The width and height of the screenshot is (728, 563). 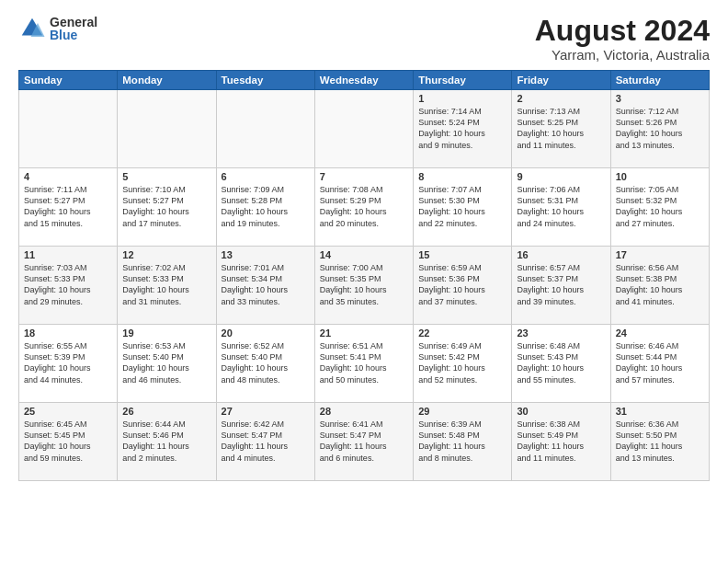 What do you see at coordinates (364, 208) in the screenshot?
I see `calendar-cell: 7Sunrise: 7:08 AM Sunset: 5:29 PM Daylig…` at bounding box center [364, 208].